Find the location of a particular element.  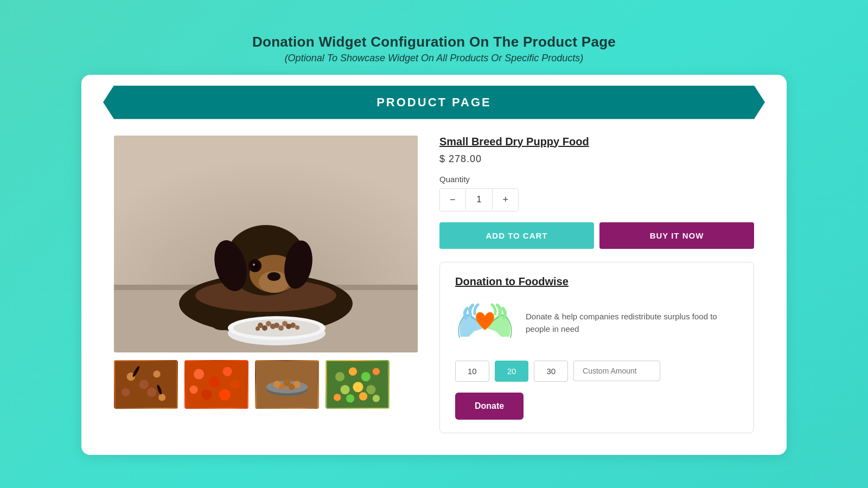

product-name: Small Breed Dry Puppy Food is located at coordinates (597, 142).